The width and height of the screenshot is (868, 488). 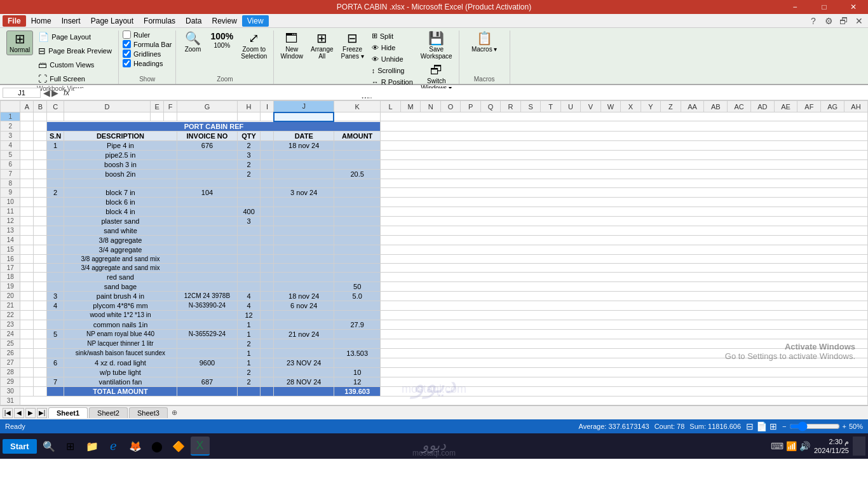 I want to click on cell-a30, so click(x=27, y=391).